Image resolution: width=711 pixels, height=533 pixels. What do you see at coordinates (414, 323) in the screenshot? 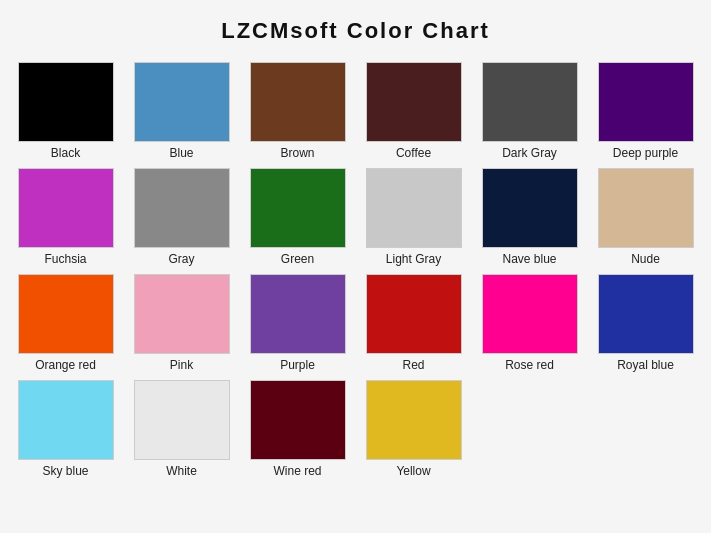
I see `color-item: Red` at bounding box center [414, 323].